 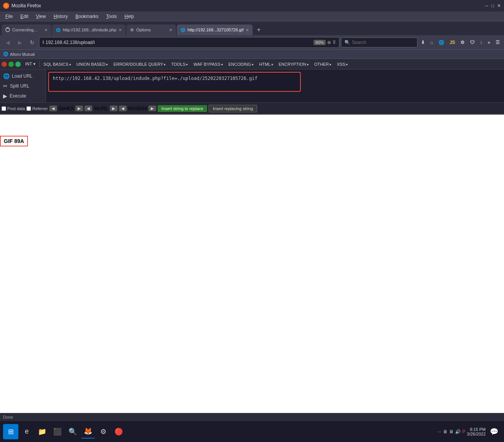 I want to click on bookmark-altoro: 🌐 Altoro Mutual, so click(x=19, y=54).